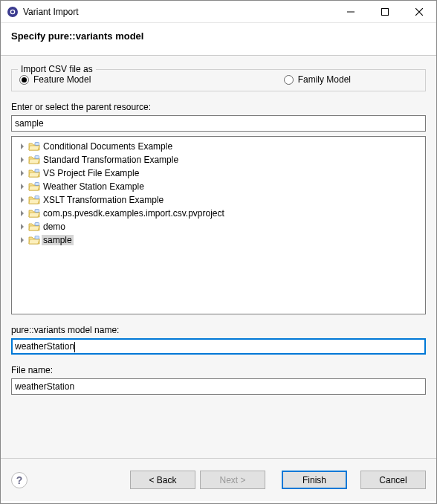 The width and height of the screenshot is (437, 504). What do you see at coordinates (218, 479) in the screenshot?
I see `wizard-button-bar: ? < Back Next > Finish Cancel` at bounding box center [218, 479].